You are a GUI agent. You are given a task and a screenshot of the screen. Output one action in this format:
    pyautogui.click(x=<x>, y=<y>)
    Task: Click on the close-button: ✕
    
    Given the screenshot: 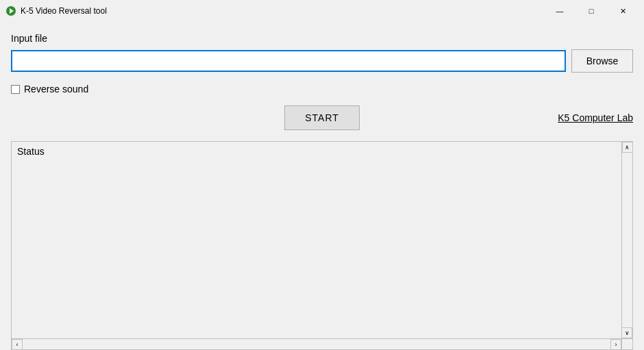 What is the action you would take?
    pyautogui.click(x=623, y=11)
    